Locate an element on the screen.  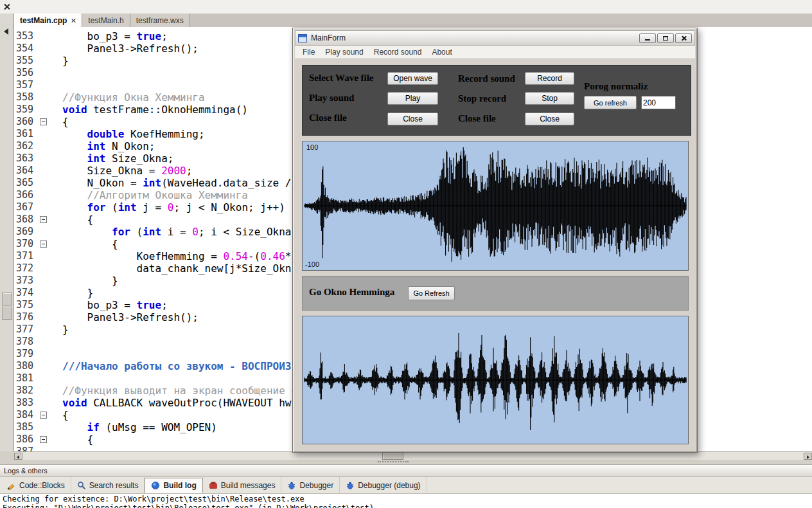
titlebar: MainForm is located at coordinates (495, 38).